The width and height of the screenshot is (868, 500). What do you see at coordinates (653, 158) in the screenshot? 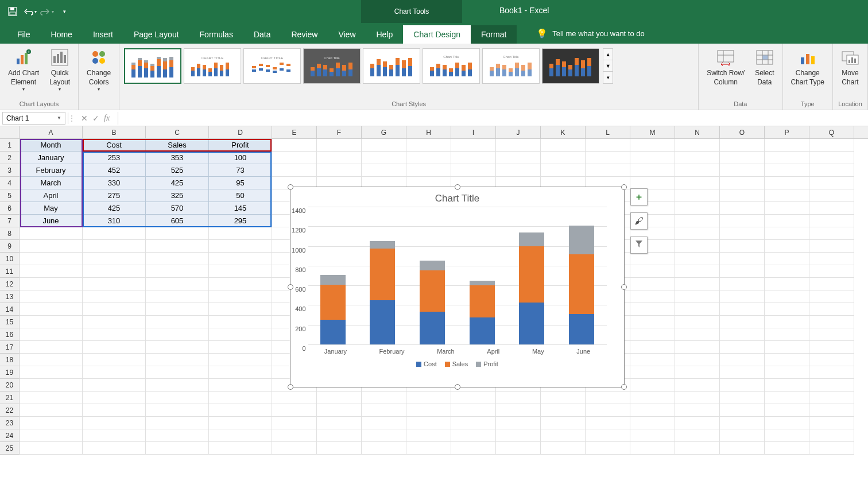
I see `cell-M2` at bounding box center [653, 158].